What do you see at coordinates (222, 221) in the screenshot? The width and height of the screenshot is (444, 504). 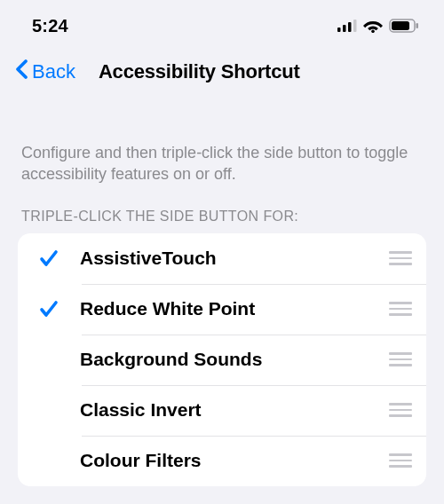 I see `section-header: TRIPLE-CLICK THE SIDE BUTTON FOR:` at bounding box center [222, 221].